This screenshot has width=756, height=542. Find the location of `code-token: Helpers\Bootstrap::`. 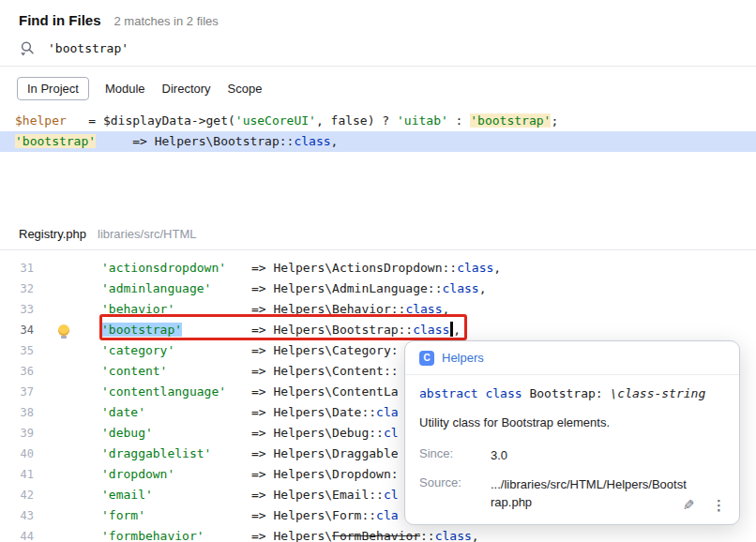

code-token: Helpers\Bootstrap:: is located at coordinates (343, 330).